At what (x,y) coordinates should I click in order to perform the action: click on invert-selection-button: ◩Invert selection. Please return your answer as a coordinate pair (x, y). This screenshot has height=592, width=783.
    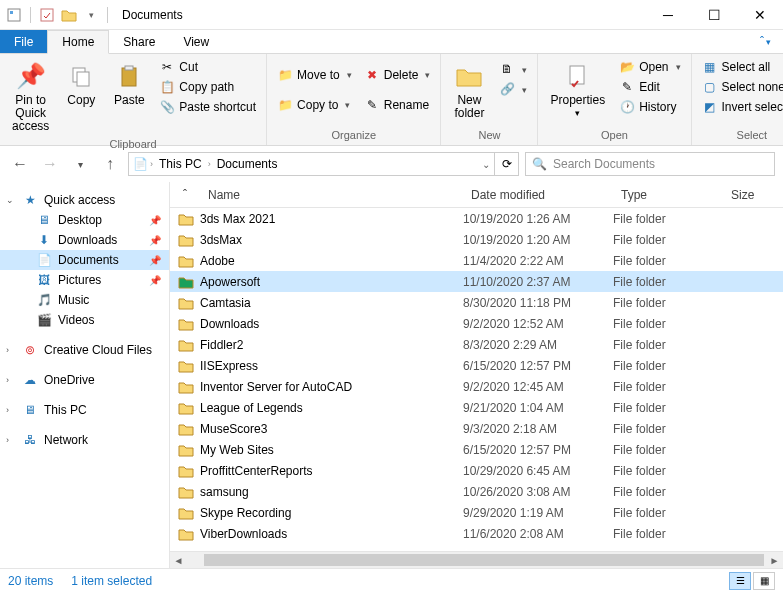
    Looking at the image, I should click on (740, 107).